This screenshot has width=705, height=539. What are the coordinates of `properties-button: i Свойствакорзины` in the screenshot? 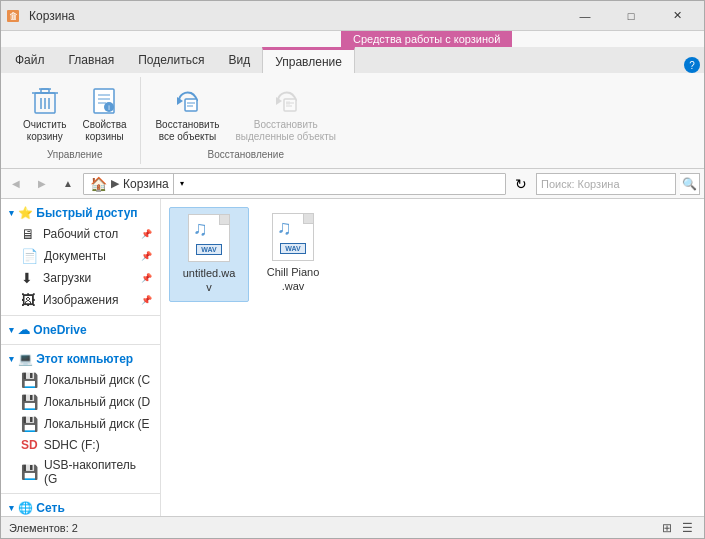 It's located at (105, 114).